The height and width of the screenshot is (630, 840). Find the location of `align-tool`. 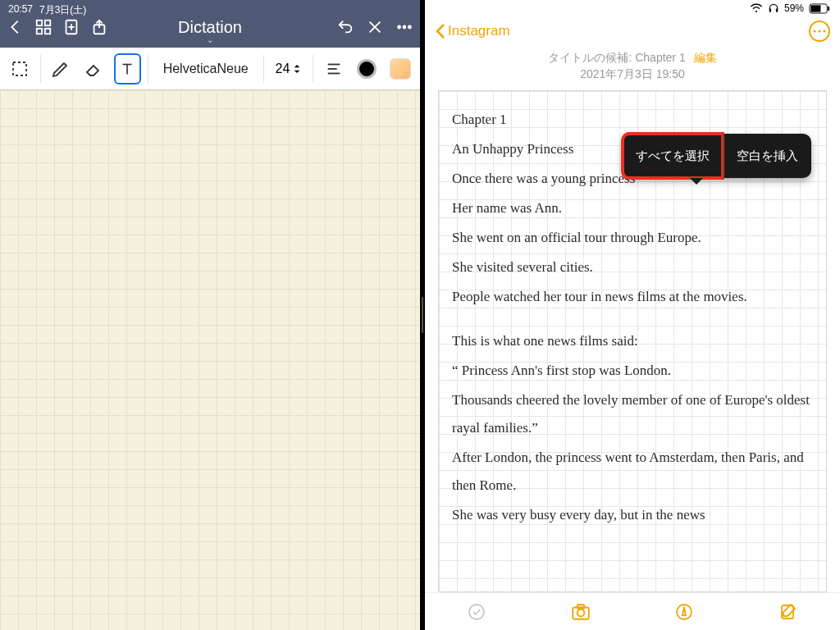

align-tool is located at coordinates (333, 69).